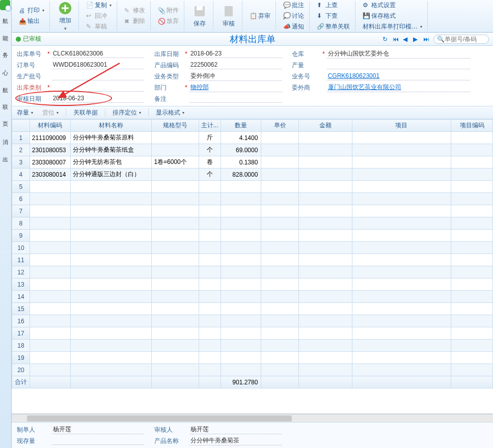 This screenshot has height=448, width=493. I want to click on sidebar-tab: 消, so click(6, 134).